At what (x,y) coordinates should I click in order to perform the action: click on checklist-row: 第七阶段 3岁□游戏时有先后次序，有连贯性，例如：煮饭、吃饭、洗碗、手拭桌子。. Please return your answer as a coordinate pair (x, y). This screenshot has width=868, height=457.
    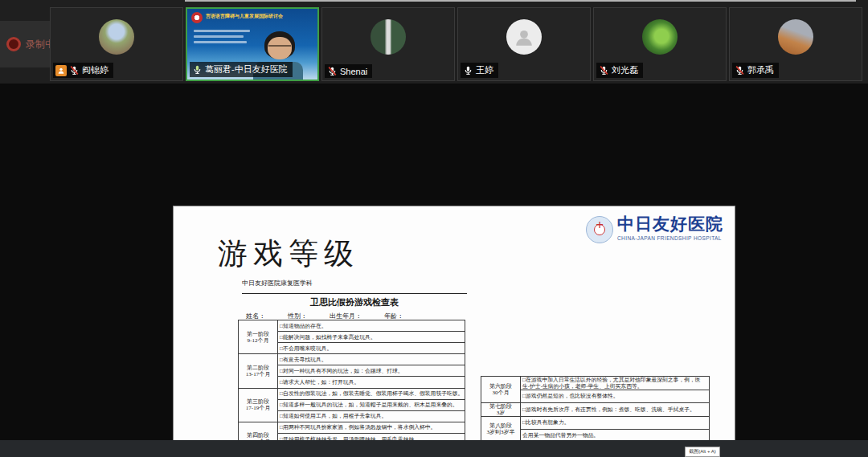
    Looking at the image, I should click on (596, 410).